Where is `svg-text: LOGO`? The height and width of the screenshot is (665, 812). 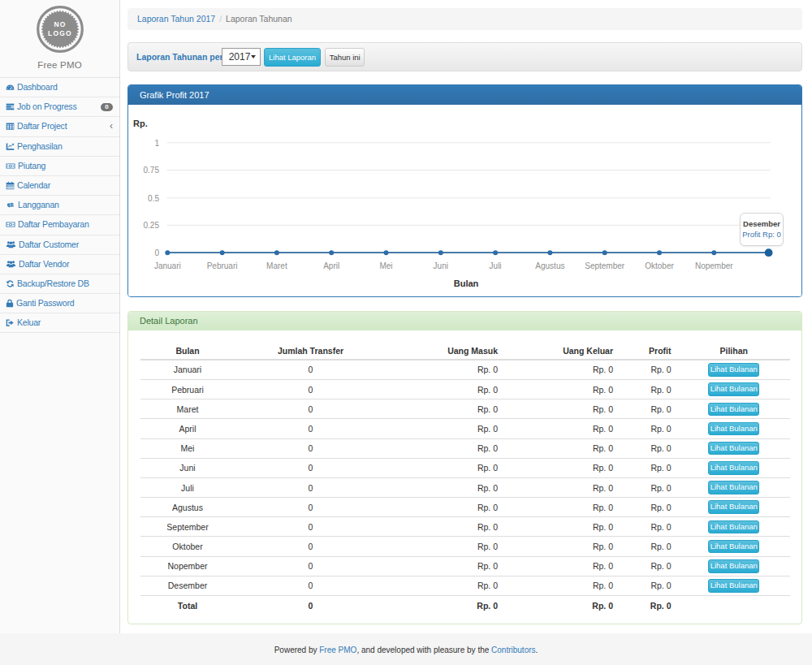
svg-text: LOGO is located at coordinates (60, 33).